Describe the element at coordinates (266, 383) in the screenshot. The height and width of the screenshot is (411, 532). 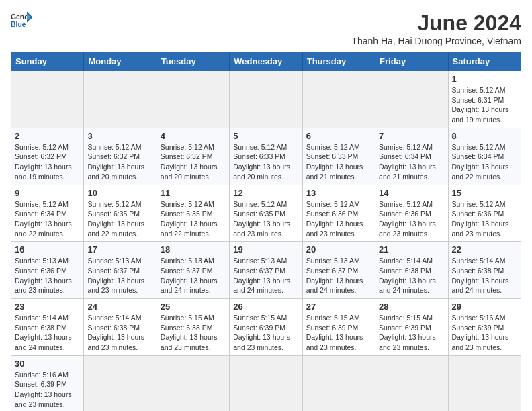
I see `calendar-week-6: 30Sunrise: 5:16 AMSunset: 6:39 PMDayligh…` at that location.